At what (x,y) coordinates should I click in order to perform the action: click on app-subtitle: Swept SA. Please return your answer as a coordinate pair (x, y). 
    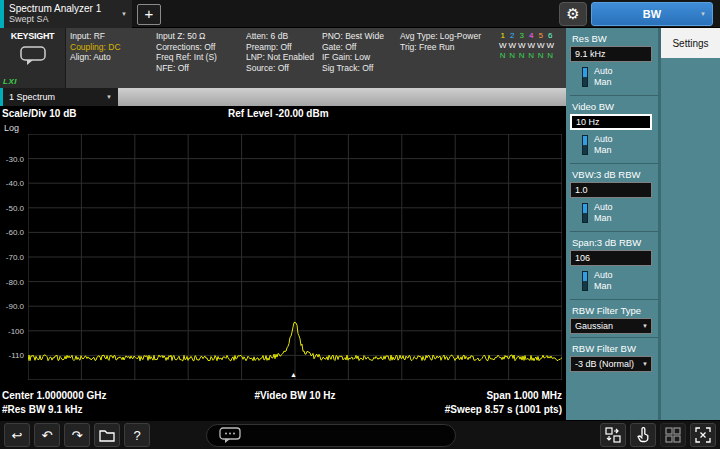
    Looking at the image, I should click on (55, 20).